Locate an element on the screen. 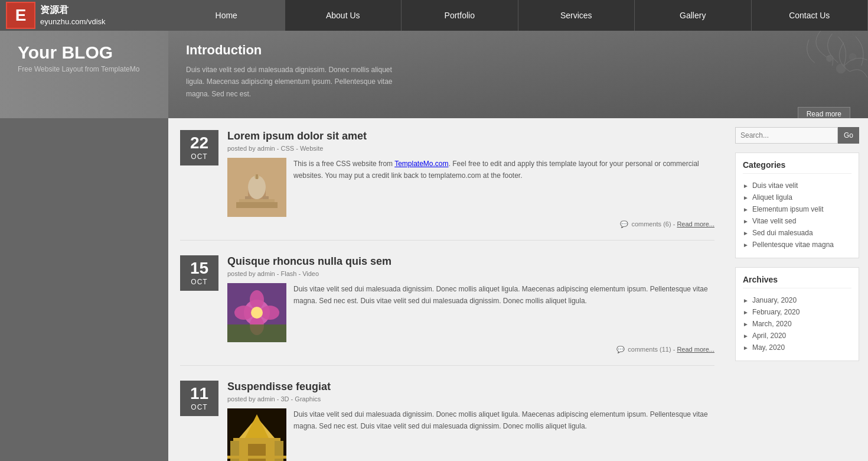  post-text-2: Duis vitae velit sed dui malesuada digni… is located at coordinates (504, 313).